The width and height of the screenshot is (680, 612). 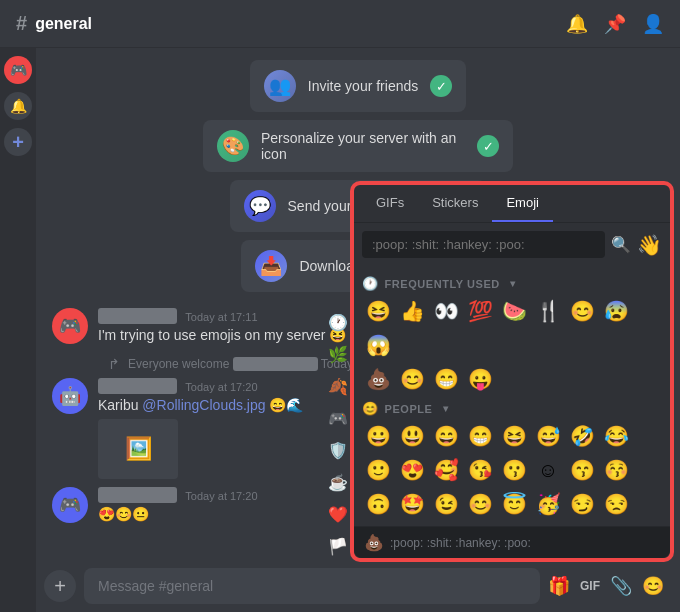 What do you see at coordinates (378, 504) in the screenshot?
I see `emoji-cell: 🙃` at bounding box center [378, 504].